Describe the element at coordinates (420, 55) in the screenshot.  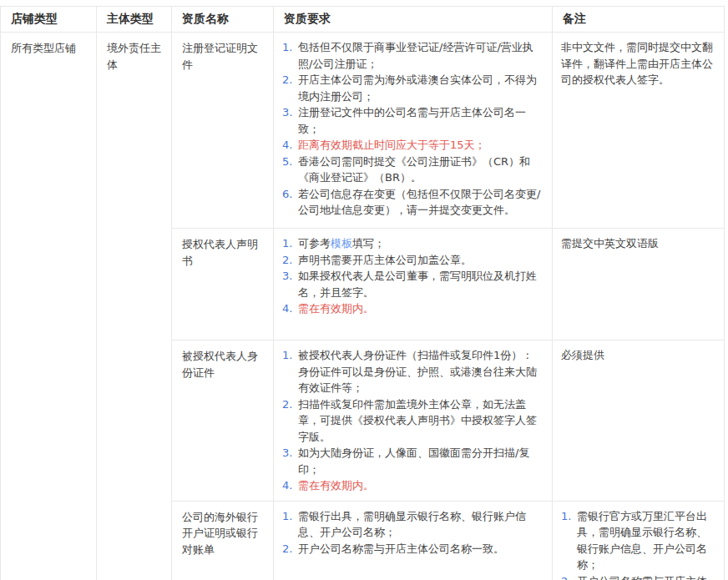
I see `list-text: 包括但不仅限于商事业登记证/经营许可证/营业执照/公司注册证；` at that location.